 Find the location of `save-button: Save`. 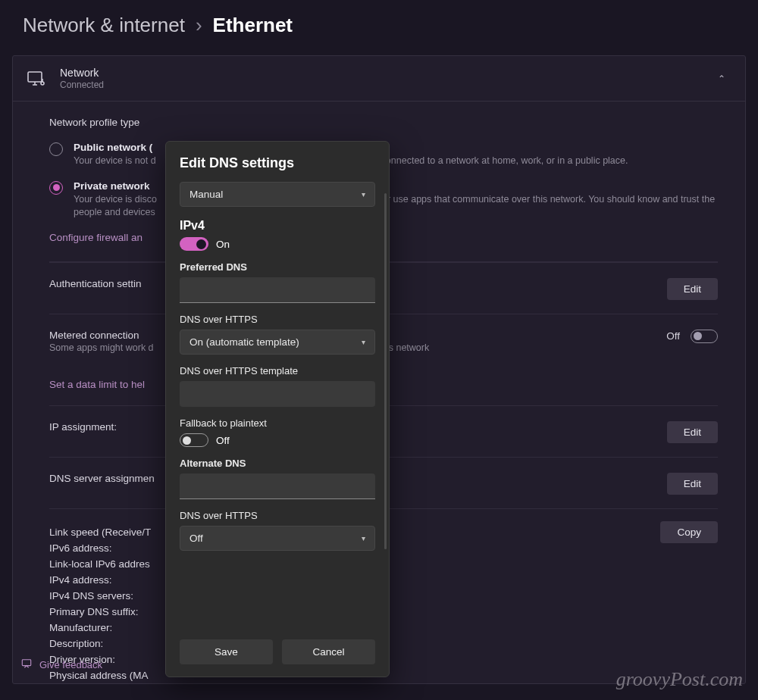

save-button: Save is located at coordinates (226, 652).